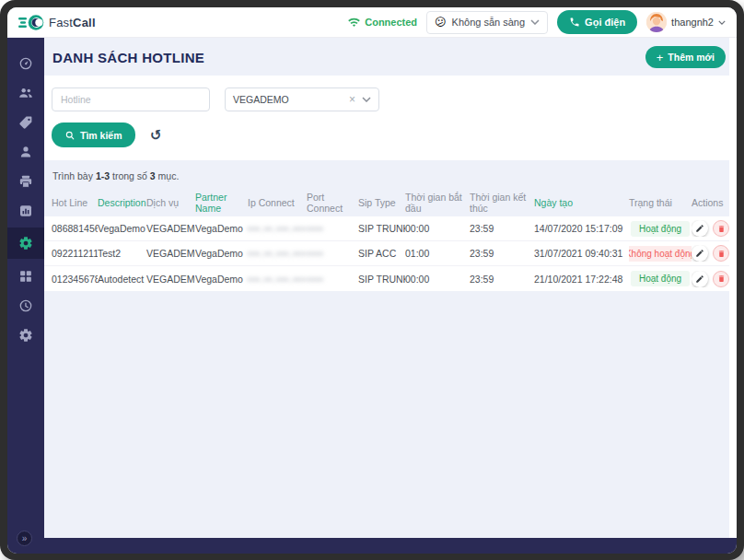 The width and height of the screenshot is (744, 560). What do you see at coordinates (660, 254) in the screenshot?
I see `cell-status: Không hoạt động` at bounding box center [660, 254].